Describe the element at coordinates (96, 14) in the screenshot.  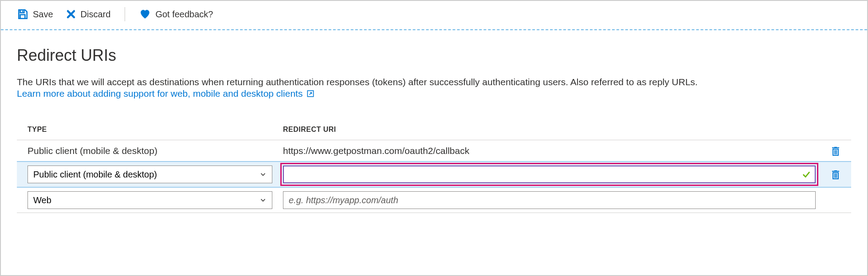
I see `discard-label: Discard` at that location.